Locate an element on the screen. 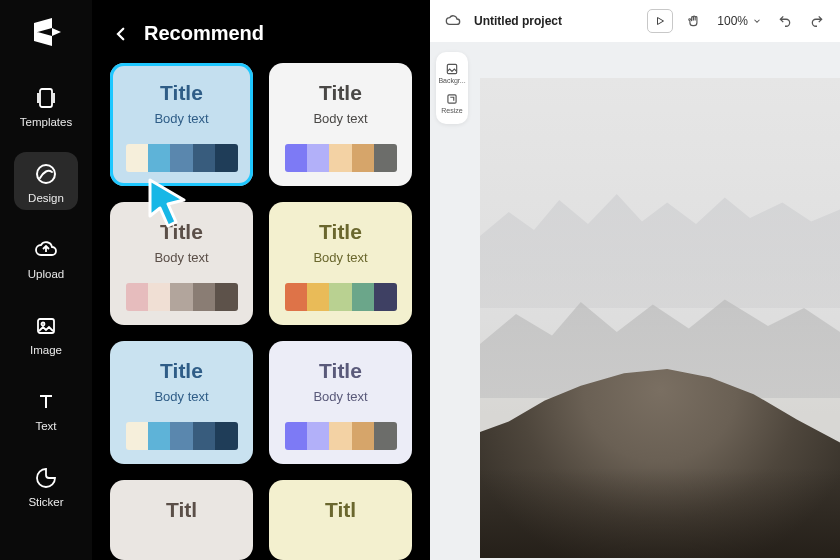 This screenshot has height=560, width=840. app-logo is located at coordinates (46, 34).